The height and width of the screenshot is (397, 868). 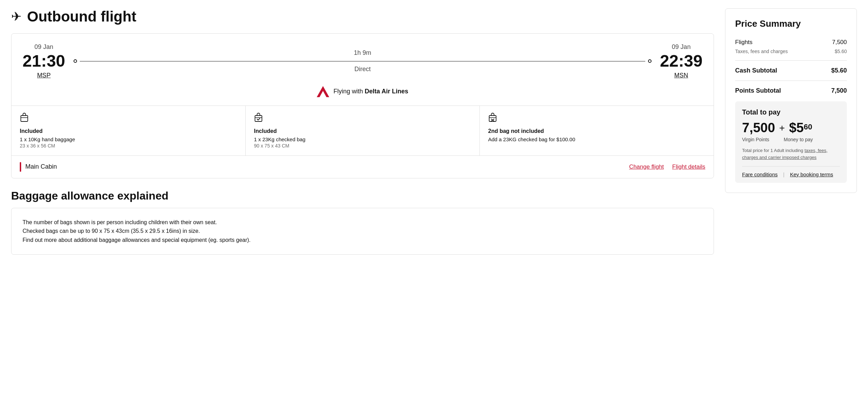 I want to click on flights-label: Flights, so click(x=744, y=42).